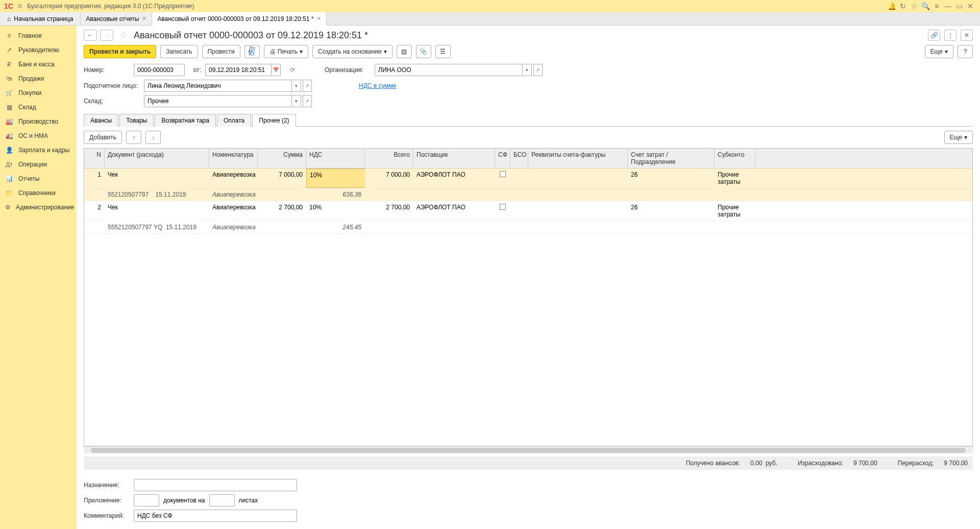 The height and width of the screenshot is (529, 980). What do you see at coordinates (222, 52) in the screenshot?
I see `post-button: Провести` at bounding box center [222, 52].